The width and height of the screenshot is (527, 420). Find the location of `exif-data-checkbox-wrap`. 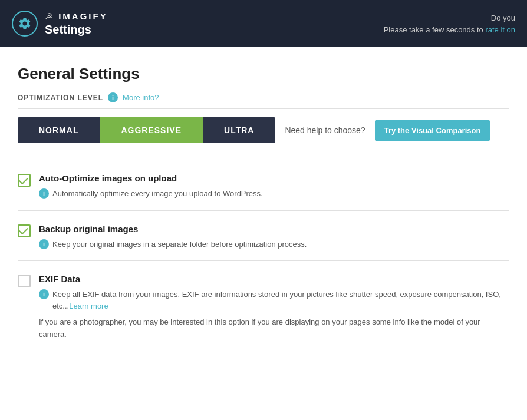

exif-data-checkbox-wrap is located at coordinates (24, 281).